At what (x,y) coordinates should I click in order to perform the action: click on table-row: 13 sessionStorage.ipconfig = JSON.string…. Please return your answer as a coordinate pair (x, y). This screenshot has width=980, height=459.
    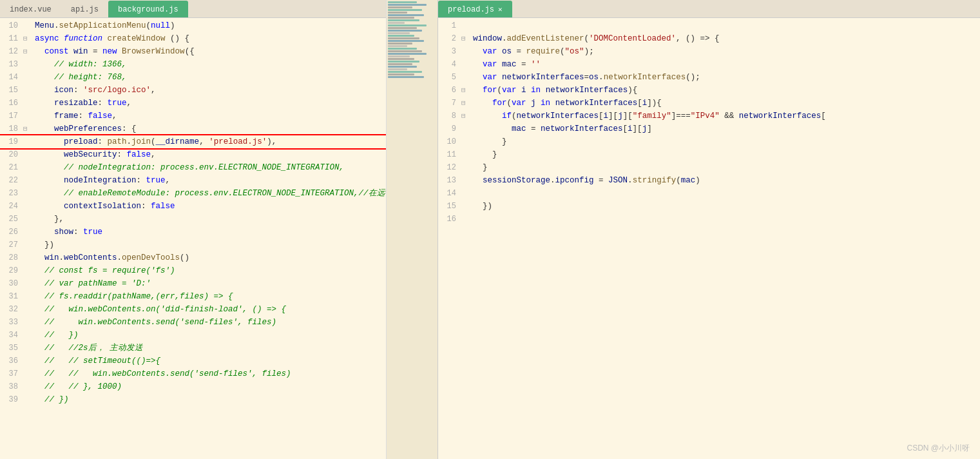
    Looking at the image, I should click on (709, 181).